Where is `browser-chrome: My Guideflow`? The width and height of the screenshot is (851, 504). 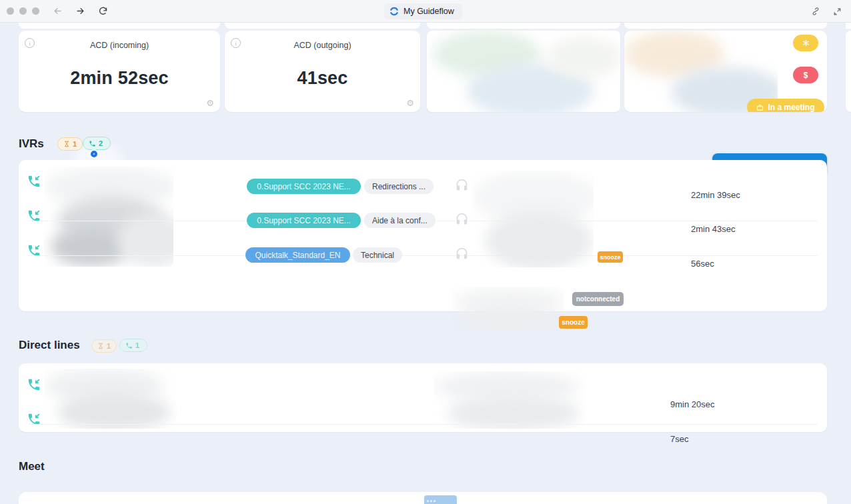 browser-chrome: My Guideflow is located at coordinates (425, 11).